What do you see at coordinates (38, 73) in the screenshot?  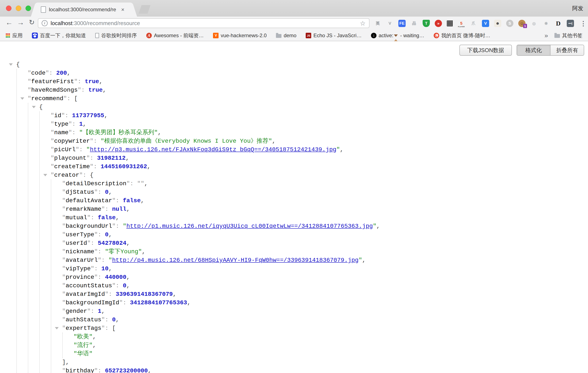 I see `json-key: code` at bounding box center [38, 73].